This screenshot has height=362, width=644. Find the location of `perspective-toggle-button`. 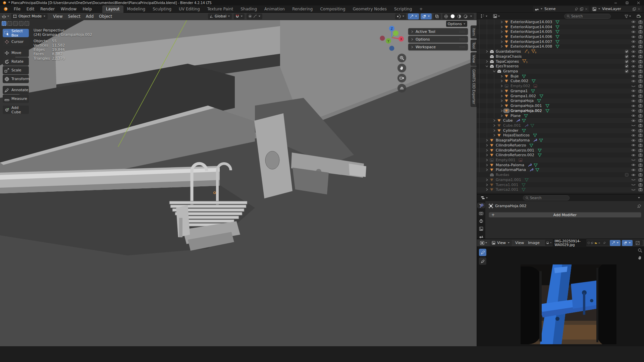

perspective-toggle-button is located at coordinates (402, 88).